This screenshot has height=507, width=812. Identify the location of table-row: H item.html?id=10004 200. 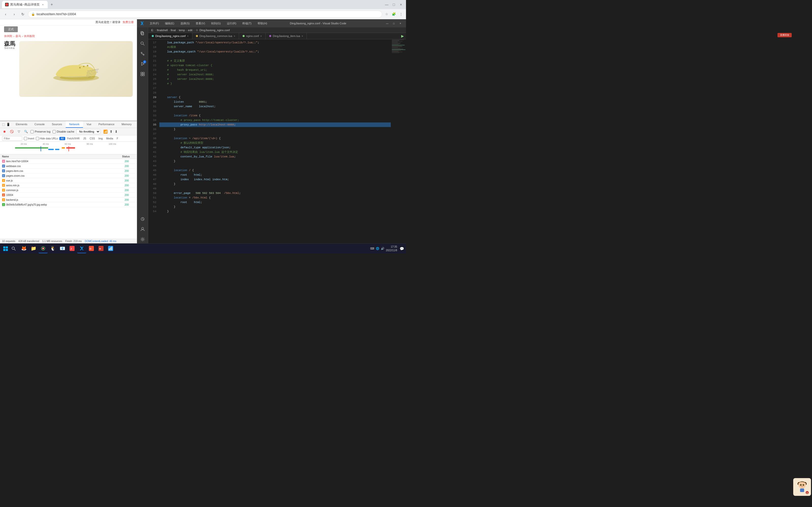
(68, 161).